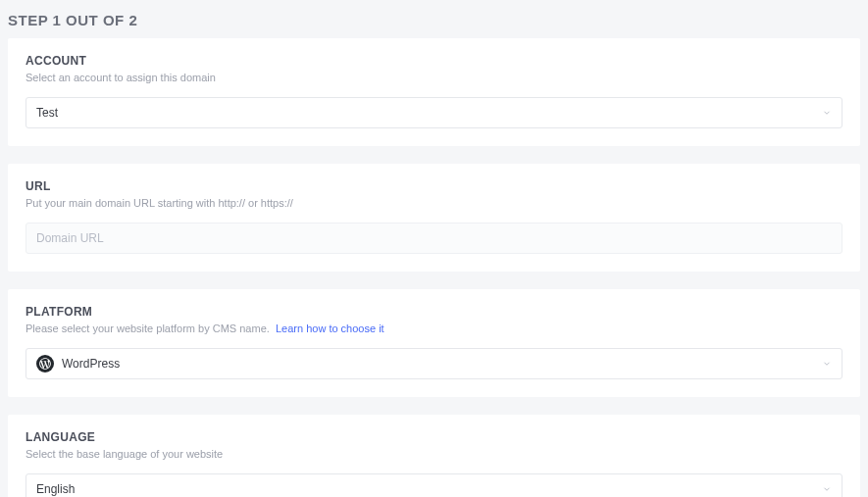 This screenshot has height=497, width=868. Describe the element at coordinates (434, 113) in the screenshot. I see `account-select: Test` at that location.